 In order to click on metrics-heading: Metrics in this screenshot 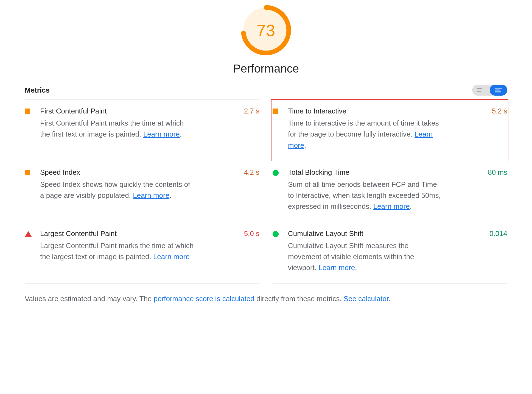, I will do `click(37, 90)`.